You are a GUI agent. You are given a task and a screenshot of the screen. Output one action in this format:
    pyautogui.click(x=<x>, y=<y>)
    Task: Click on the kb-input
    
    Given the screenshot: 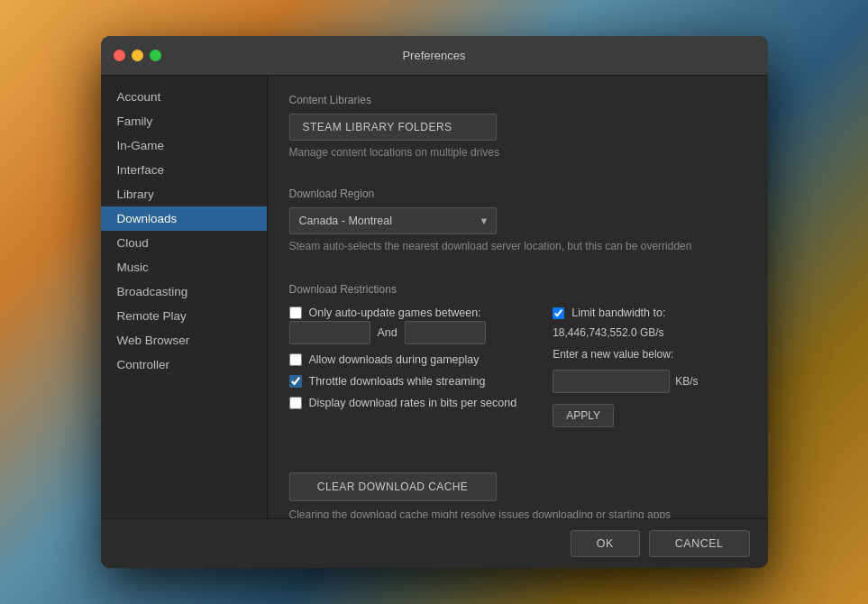 What is the action you would take?
    pyautogui.click(x=611, y=381)
    